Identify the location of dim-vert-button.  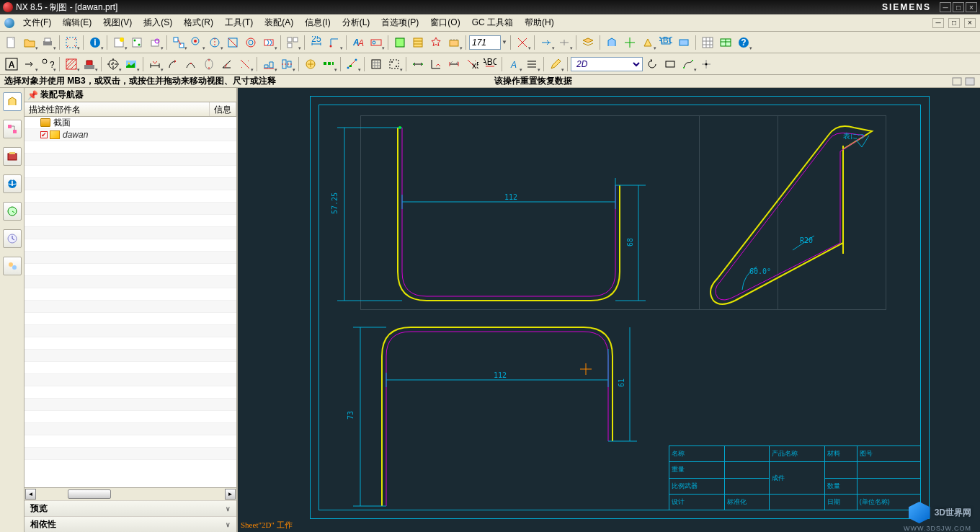
(436, 64).